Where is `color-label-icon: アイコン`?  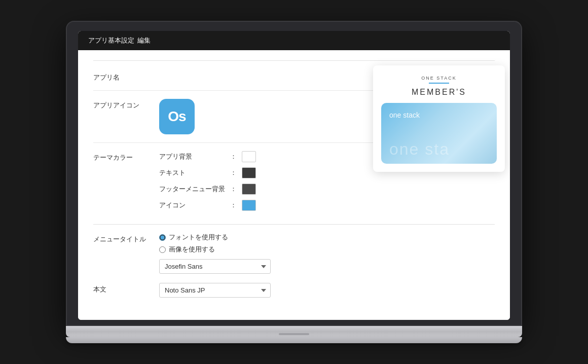
color-label-icon: アイコン is located at coordinates (195, 205).